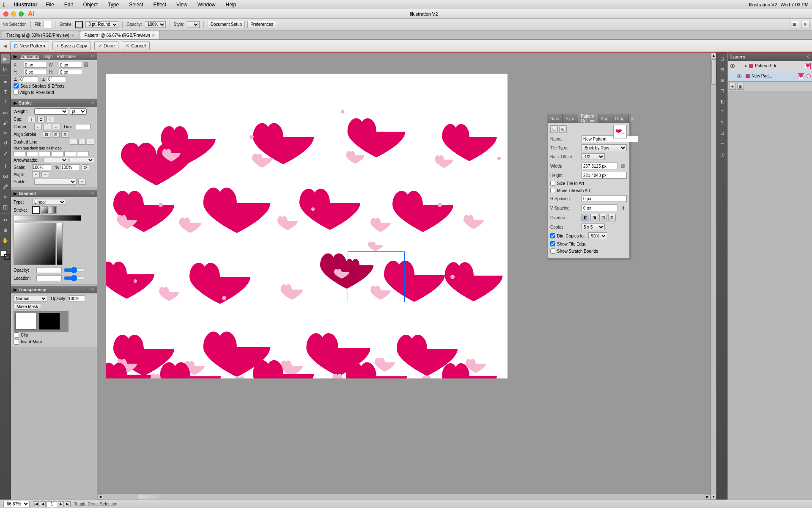 The height and width of the screenshot is (508, 812). I want to click on last-page-btn: ▶|, so click(68, 504).